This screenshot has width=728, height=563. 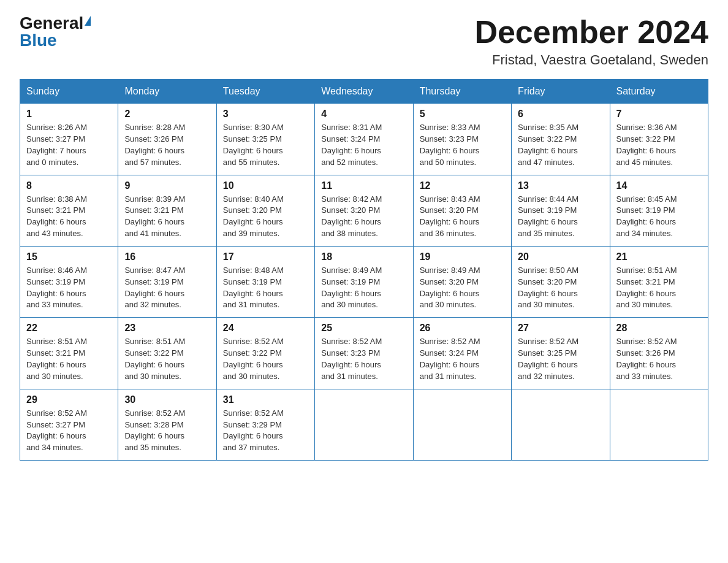 What do you see at coordinates (462, 288) in the screenshot?
I see `day-info: Sunrise: 8:49 AMSunset: 3:20 PMDaylight:…` at bounding box center [462, 288].